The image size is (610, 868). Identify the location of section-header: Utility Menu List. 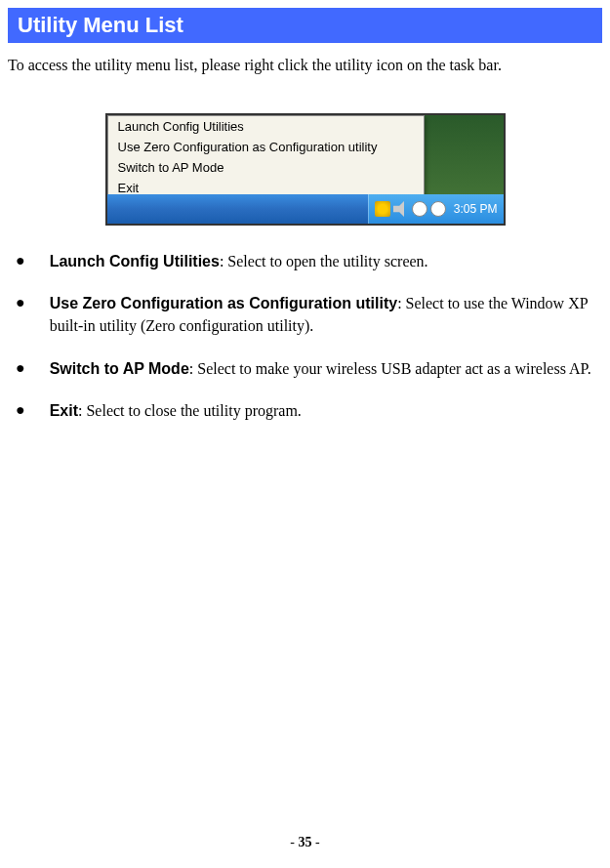
(305, 25).